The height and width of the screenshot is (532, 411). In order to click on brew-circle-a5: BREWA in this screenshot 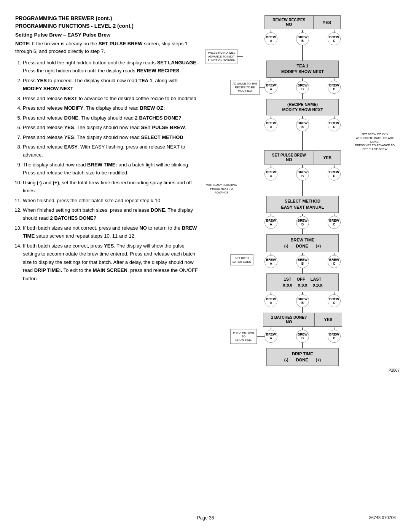, I will do `click(271, 222)`.